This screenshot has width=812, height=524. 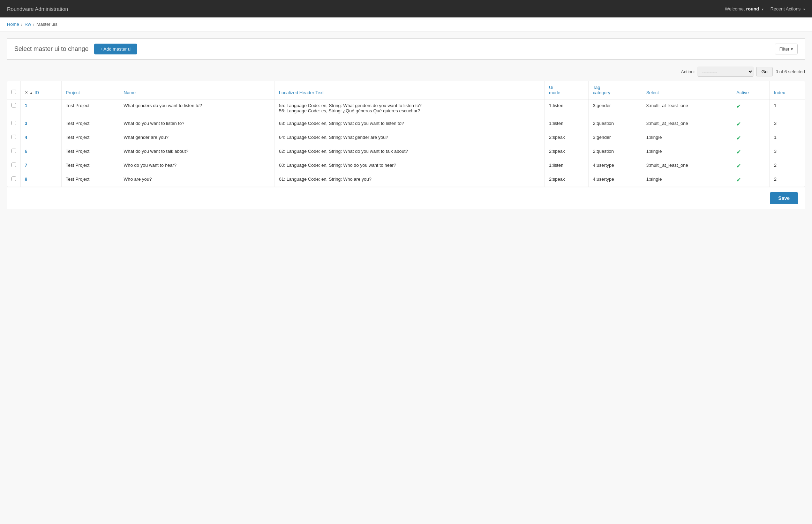 I want to click on row-name: Who are you?, so click(x=197, y=180).